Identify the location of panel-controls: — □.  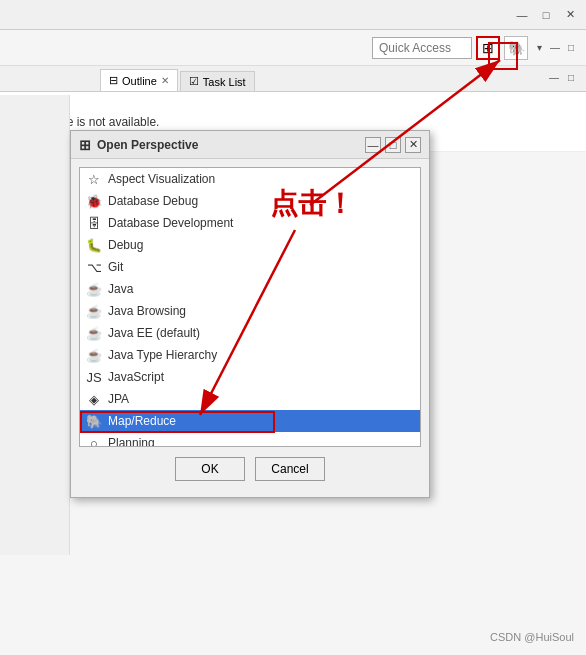
(562, 77).